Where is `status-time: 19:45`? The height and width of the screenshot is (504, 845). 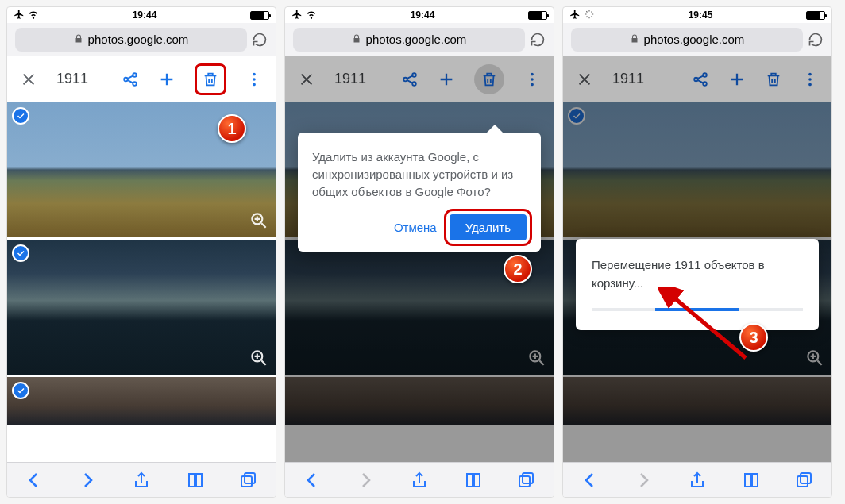
status-time: 19:45 is located at coordinates (700, 15).